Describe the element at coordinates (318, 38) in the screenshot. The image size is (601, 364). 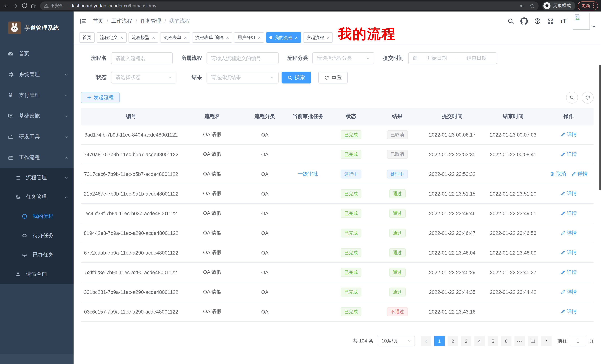
I see `tab-start-process: 发起流程×` at that location.